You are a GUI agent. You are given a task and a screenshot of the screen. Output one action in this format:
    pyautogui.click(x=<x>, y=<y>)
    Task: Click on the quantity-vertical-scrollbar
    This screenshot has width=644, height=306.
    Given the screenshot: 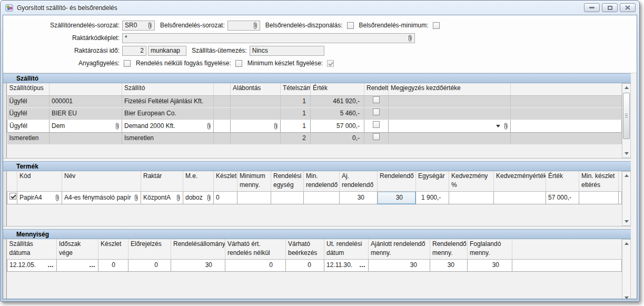 What is the action you would take?
    pyautogui.click(x=627, y=269)
    